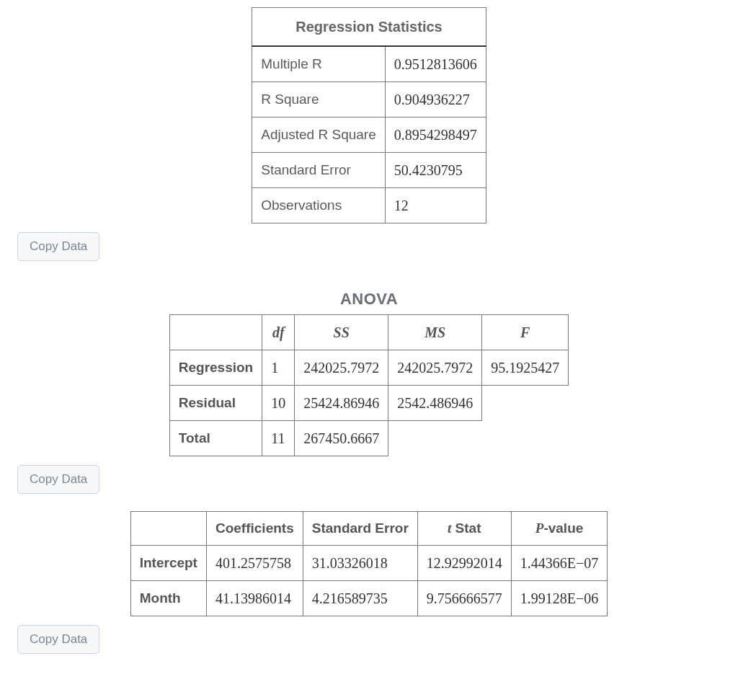 Image resolution: width=738 pixels, height=700 pixels. Describe the element at coordinates (435, 99) in the screenshot. I see `stat-value: 0.904936227` at that location.